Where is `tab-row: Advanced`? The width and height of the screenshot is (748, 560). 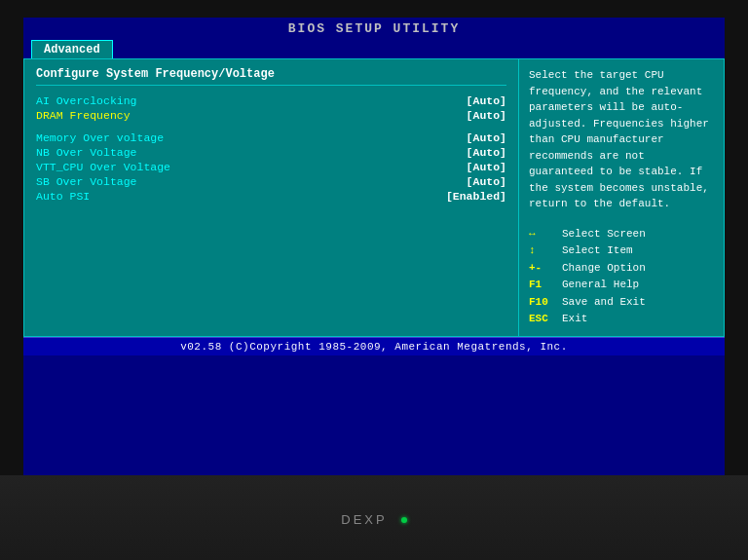
tab-row: Advanced is located at coordinates (374, 49).